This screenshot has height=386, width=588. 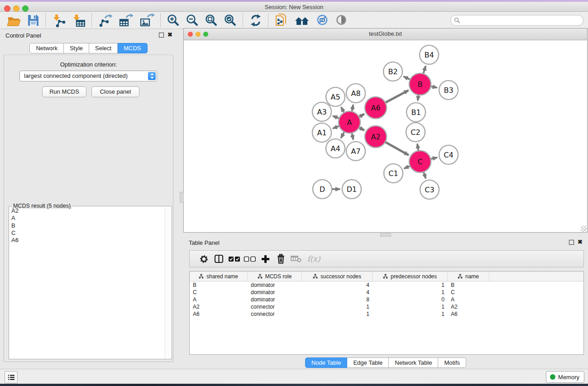 I want to click on graph-edge-A2-C, so click(x=397, y=148).